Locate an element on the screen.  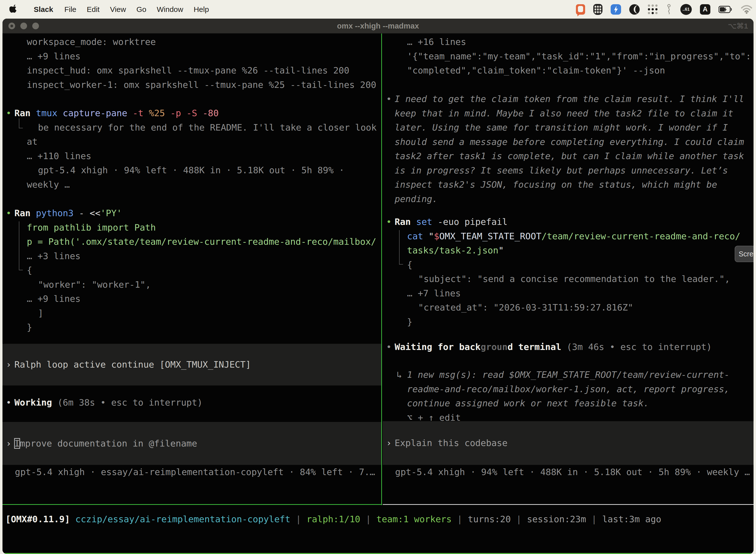
screen-recording-icon is located at coordinates (580, 9).